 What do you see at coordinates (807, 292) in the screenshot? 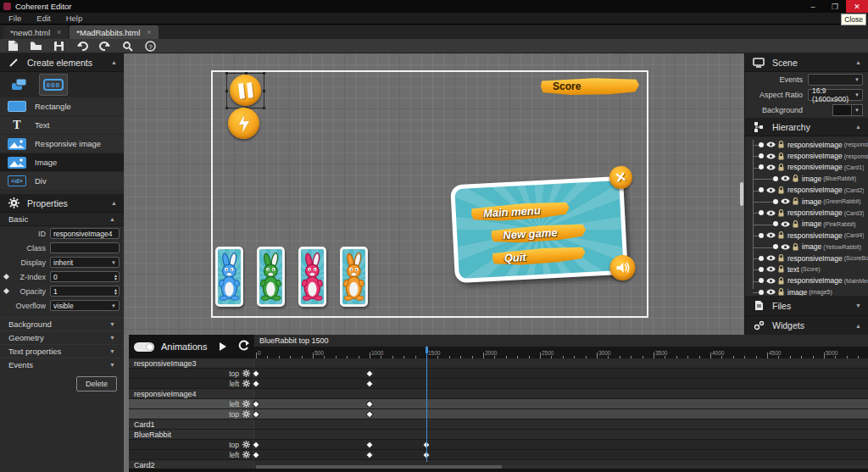
I see `hierarchy-item-image5: image(image5)` at bounding box center [807, 292].